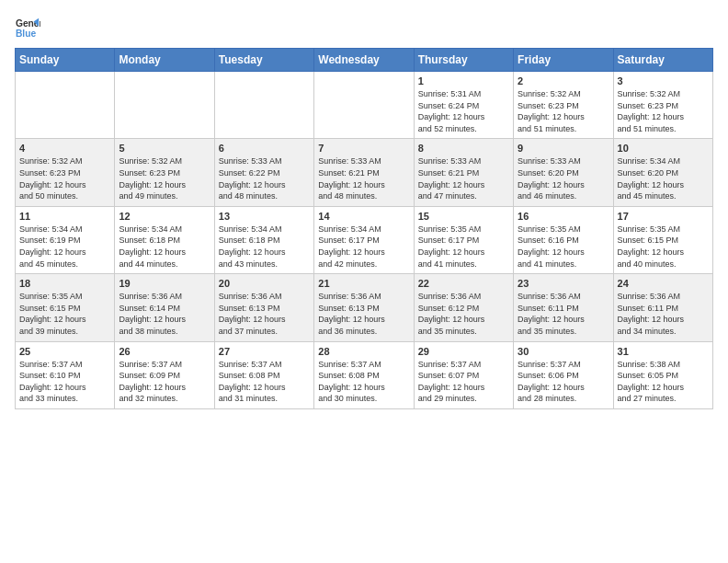 Image resolution: width=728 pixels, height=563 pixels. What do you see at coordinates (64, 283) in the screenshot?
I see `day-number: 18` at bounding box center [64, 283].